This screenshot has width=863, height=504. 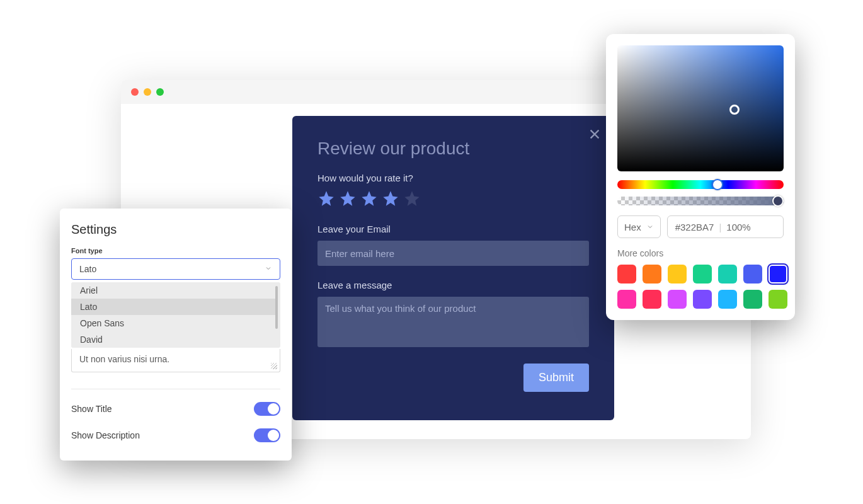 What do you see at coordinates (274, 366) in the screenshot?
I see `resize-handle-icon` at bounding box center [274, 366].